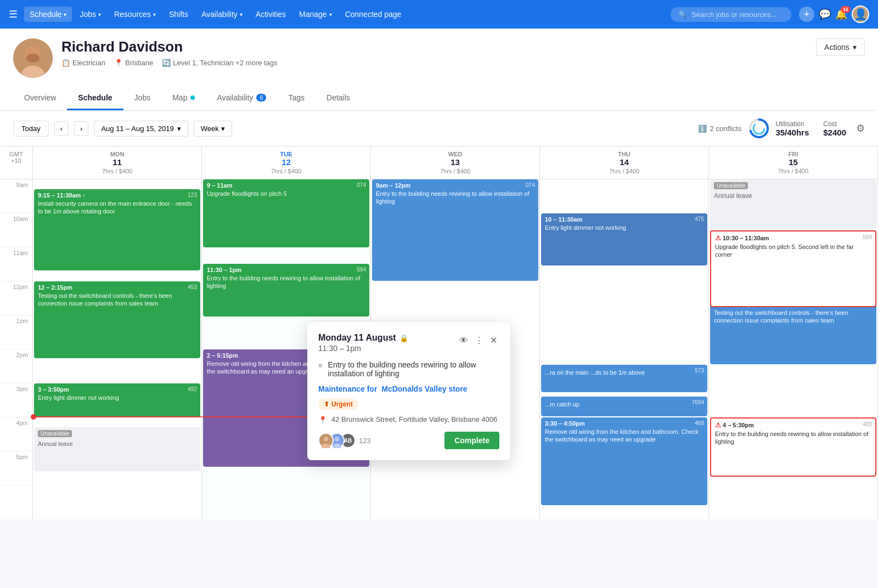  Describe the element at coordinates (95, 99) in the screenshot. I see `tab-schedule: Schedule` at that location.